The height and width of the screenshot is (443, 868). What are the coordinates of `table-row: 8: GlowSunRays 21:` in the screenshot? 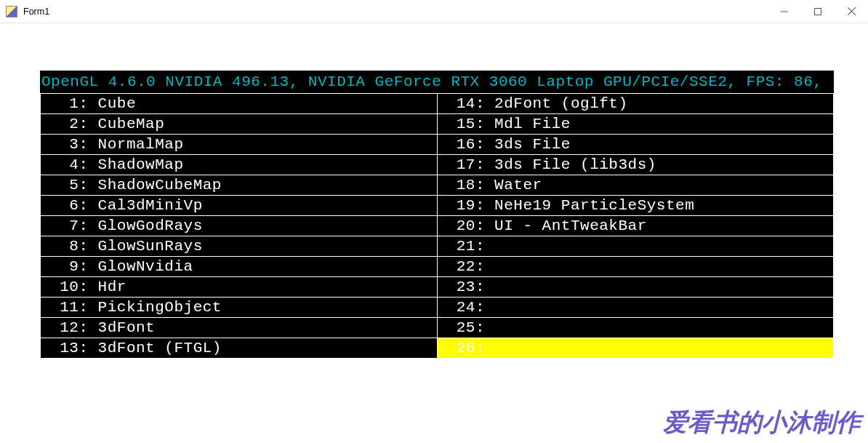 It's located at (438, 247).